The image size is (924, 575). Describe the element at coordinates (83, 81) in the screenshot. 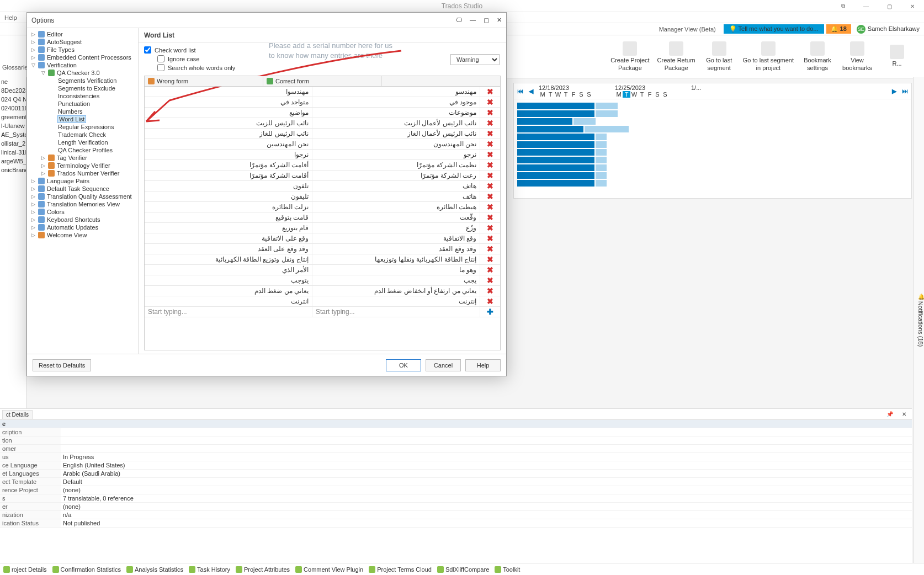

I see `tree-item: Segments Verification` at that location.